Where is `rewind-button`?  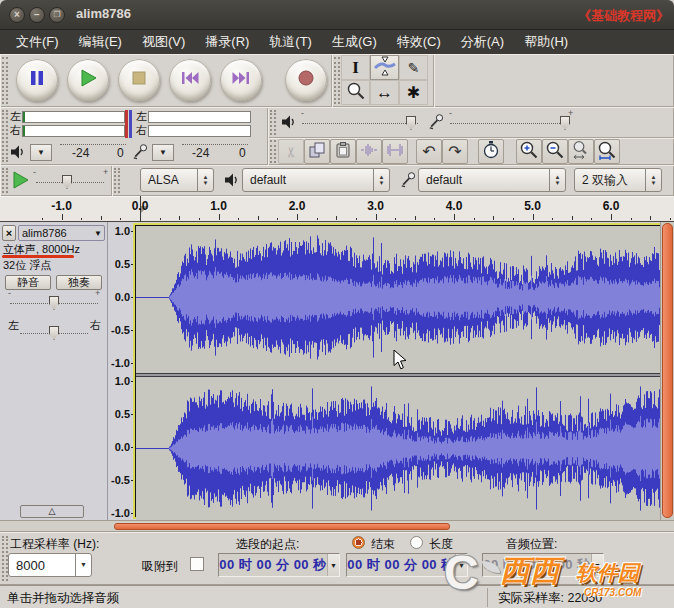
rewind-button is located at coordinates (190, 80).